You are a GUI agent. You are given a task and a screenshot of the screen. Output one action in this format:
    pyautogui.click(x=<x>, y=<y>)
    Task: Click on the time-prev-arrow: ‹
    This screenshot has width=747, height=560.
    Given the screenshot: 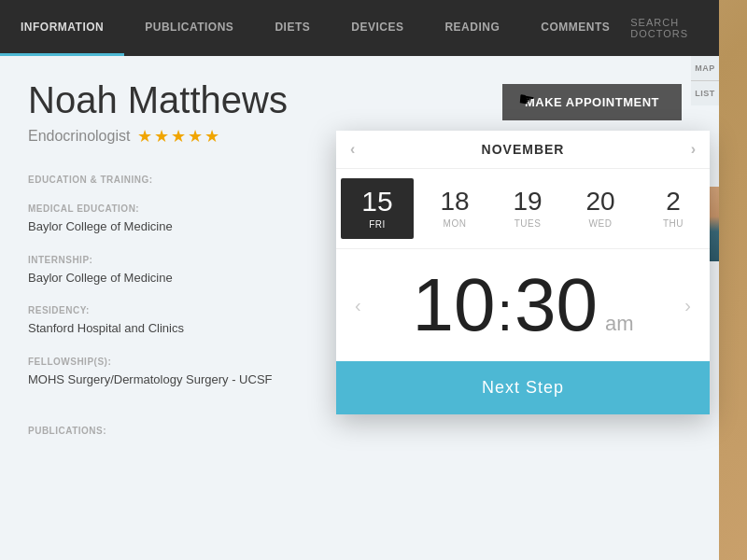 What is the action you would take?
    pyautogui.click(x=359, y=306)
    